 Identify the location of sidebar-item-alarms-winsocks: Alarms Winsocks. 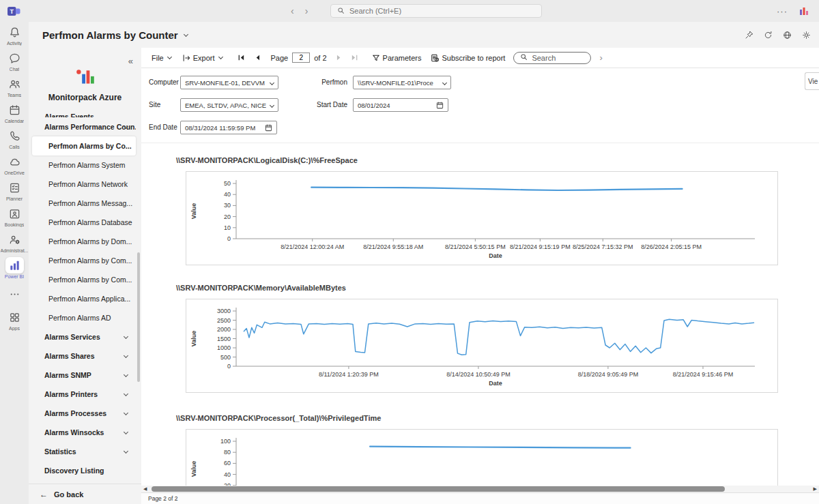
(84, 432).